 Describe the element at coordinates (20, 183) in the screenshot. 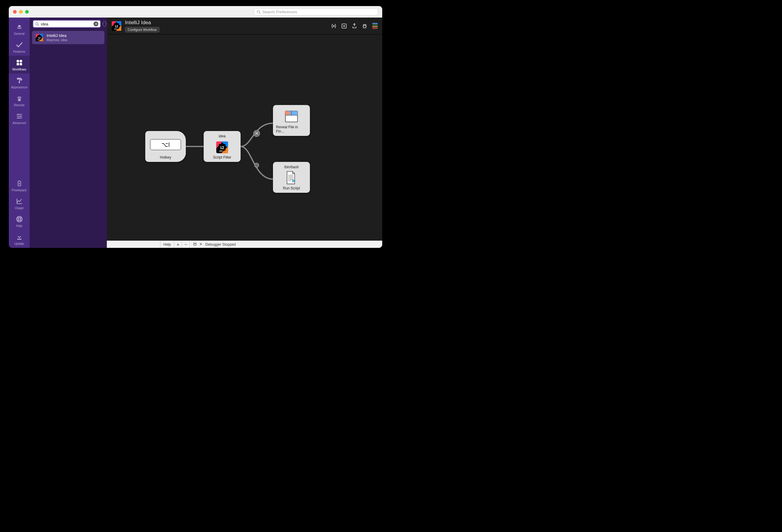

I see `battery-icon` at that location.